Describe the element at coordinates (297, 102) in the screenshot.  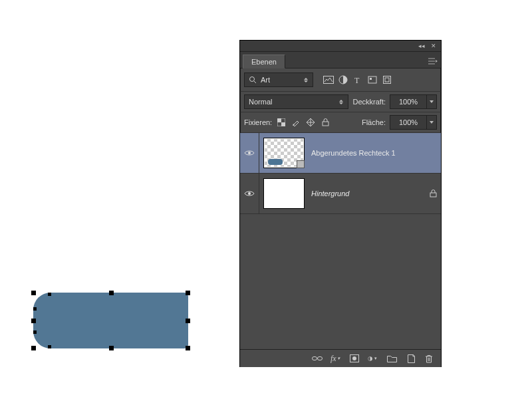
I see `blend-mode-select: Normal` at that location.